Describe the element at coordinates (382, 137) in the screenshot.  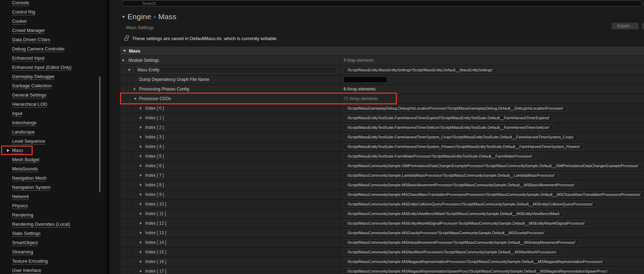
I see `settings-row-index-3: Index [ 3 ]/Script/MassEntityTestSuite.F…` at that location.